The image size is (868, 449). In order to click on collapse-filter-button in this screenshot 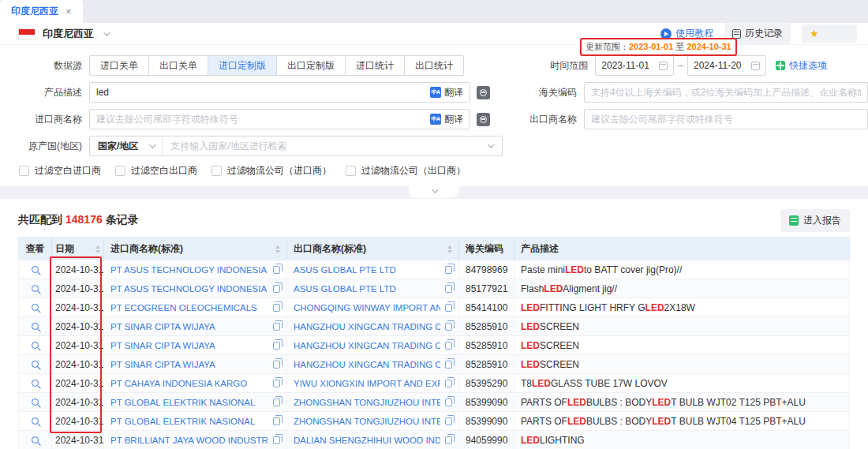, I will do `click(434, 193)`.